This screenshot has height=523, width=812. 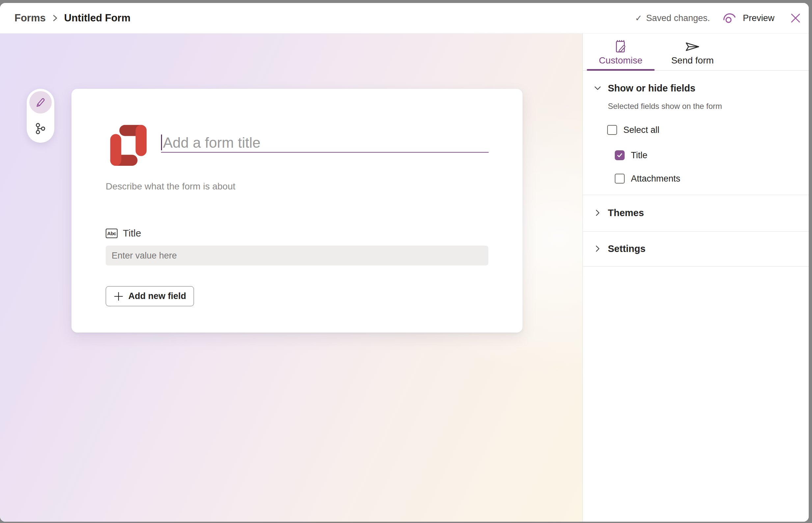 What do you see at coordinates (719, 18) in the screenshot?
I see `header-actions: ✓ Saved changes. Preview` at bounding box center [719, 18].